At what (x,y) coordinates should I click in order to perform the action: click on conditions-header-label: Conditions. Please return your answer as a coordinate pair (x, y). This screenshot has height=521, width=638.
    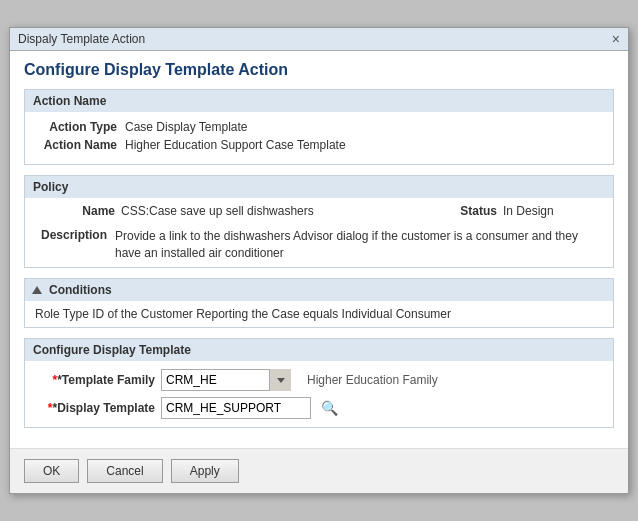
    Looking at the image, I should click on (80, 290).